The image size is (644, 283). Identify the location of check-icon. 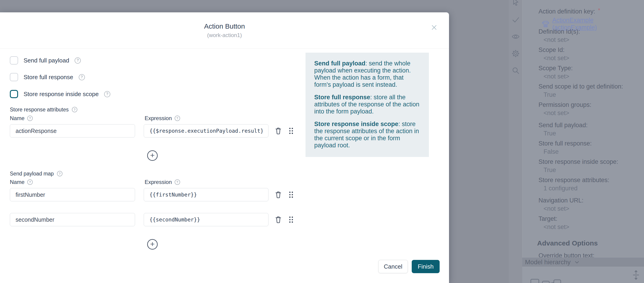
(516, 20).